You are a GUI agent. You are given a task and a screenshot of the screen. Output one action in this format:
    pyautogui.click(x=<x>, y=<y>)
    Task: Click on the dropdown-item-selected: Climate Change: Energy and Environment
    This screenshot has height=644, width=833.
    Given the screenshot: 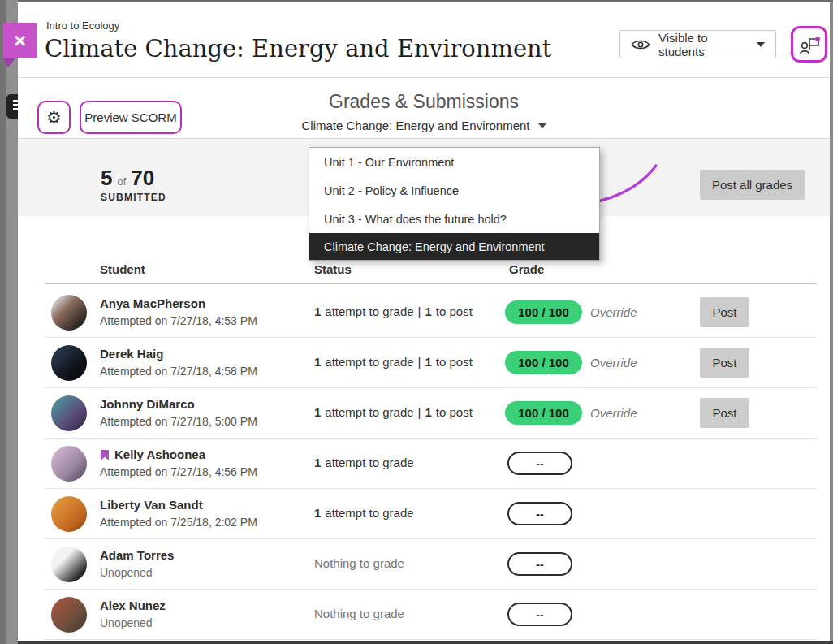 What is the action you would take?
    pyautogui.click(x=455, y=247)
    